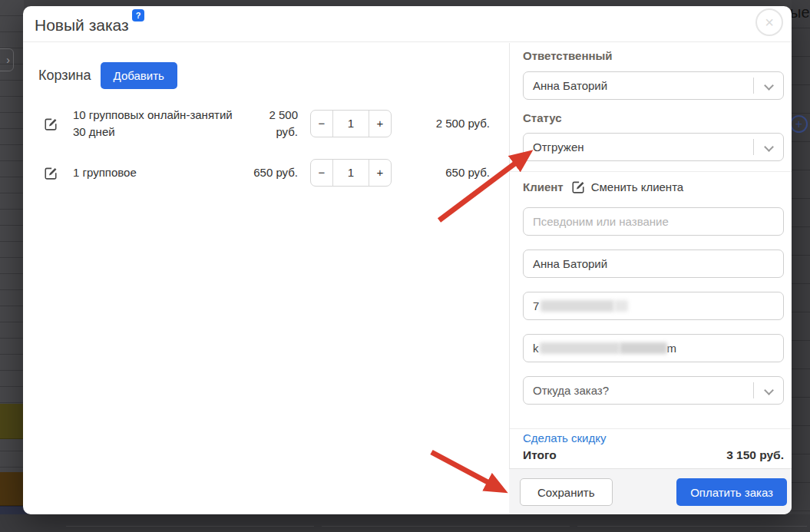 Image resolution: width=810 pixels, height=532 pixels. What do you see at coordinates (155, 124) in the screenshot?
I see `item-name: 10 групповых онлайн-занятий 30 дней` at bounding box center [155, 124].